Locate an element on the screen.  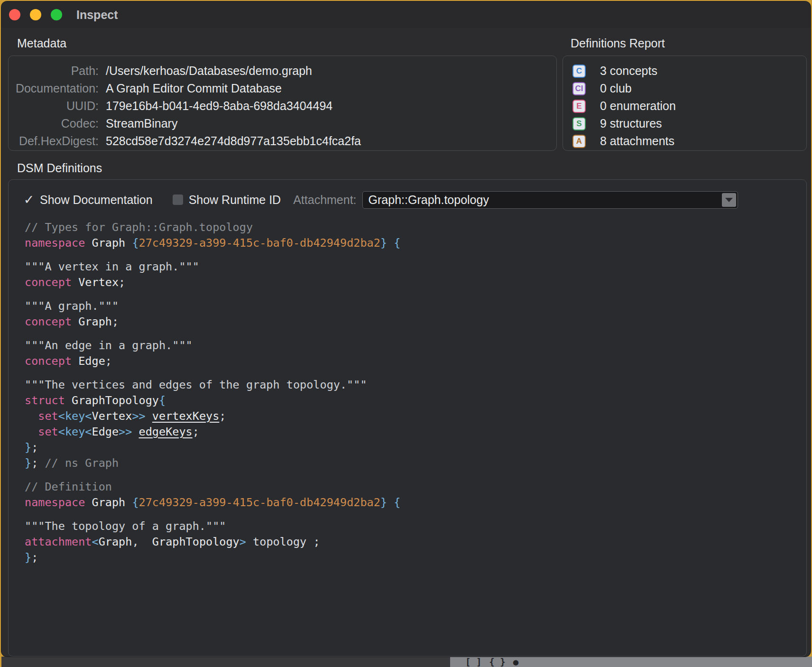
checkbox-checked-icon: ✓ is located at coordinates (29, 200).